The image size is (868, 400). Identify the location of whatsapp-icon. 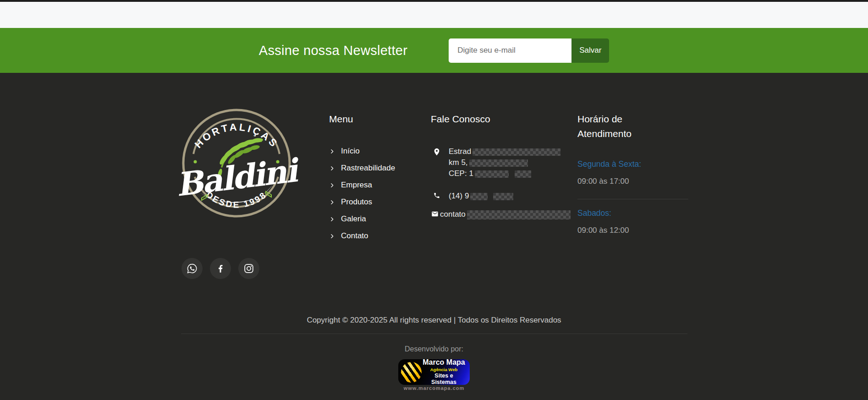
(192, 268).